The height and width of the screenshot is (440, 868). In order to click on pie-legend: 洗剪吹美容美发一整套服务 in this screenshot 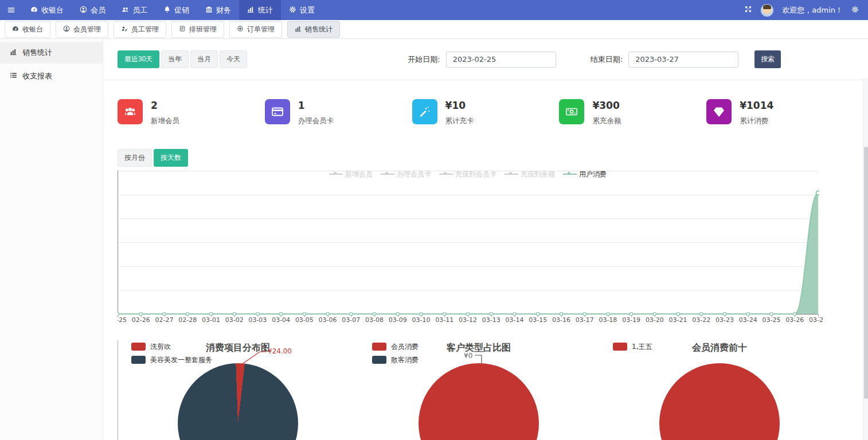, I will do `click(172, 353)`.